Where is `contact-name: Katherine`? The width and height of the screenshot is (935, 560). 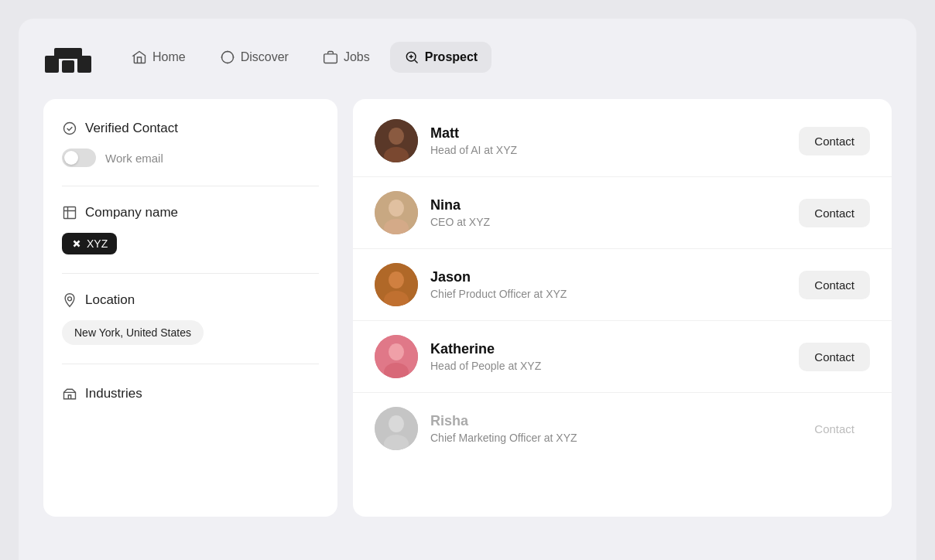
contact-name: Katherine is located at coordinates (608, 350).